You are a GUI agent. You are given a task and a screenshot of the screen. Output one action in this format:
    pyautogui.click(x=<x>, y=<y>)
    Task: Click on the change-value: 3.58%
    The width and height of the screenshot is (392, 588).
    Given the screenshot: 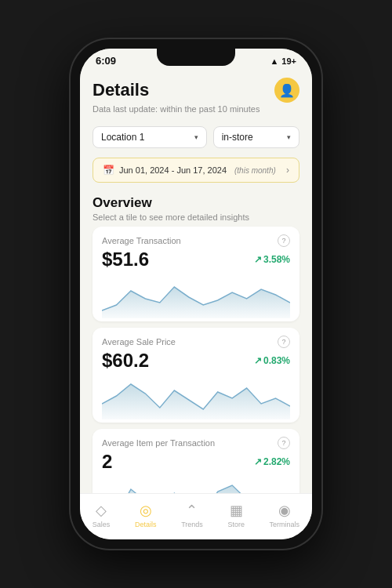 What is the action you would take?
    pyautogui.click(x=277, y=260)
    